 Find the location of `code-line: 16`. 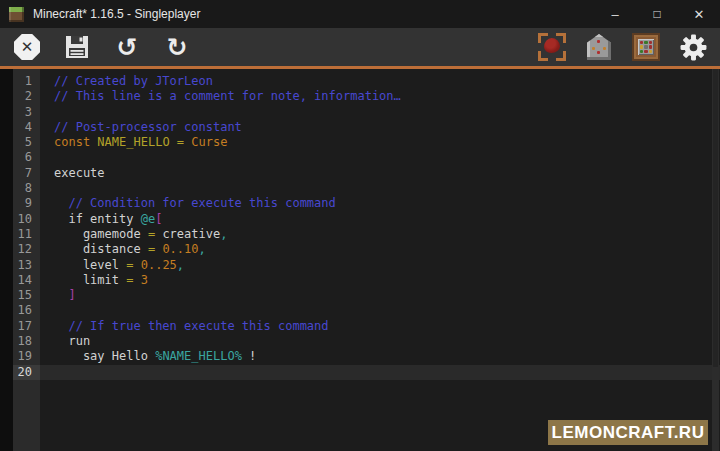

code-line: 16 is located at coordinates (360, 310).